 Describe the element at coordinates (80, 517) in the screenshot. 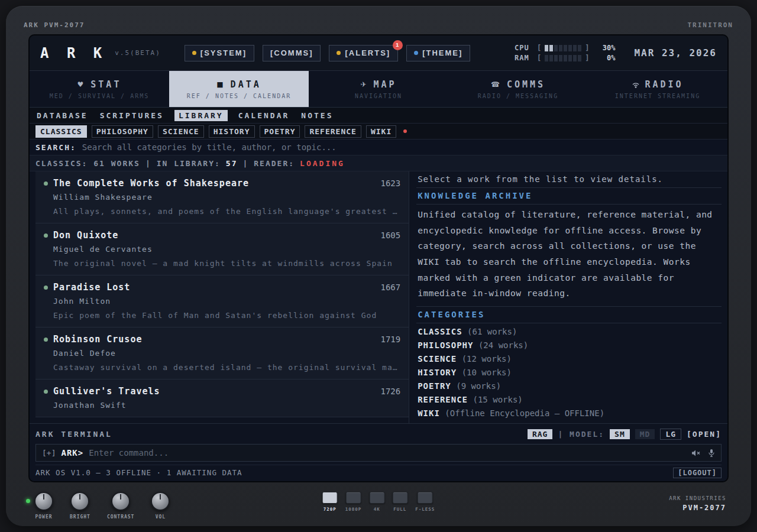

I see `brightness-knob-label: BRIGHT` at that location.